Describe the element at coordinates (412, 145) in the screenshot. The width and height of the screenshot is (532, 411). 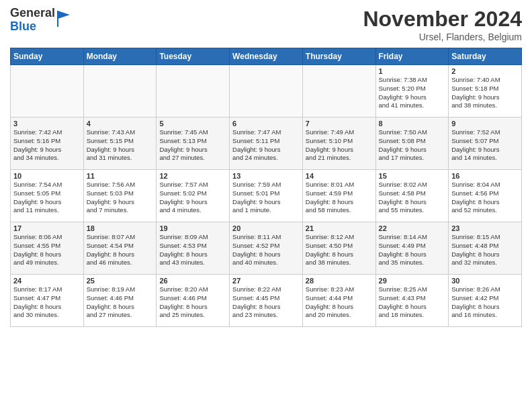
I see `day-info: Sunrise: 7:50 AM Sunset: 5:08 PM Dayligh…` at that location.